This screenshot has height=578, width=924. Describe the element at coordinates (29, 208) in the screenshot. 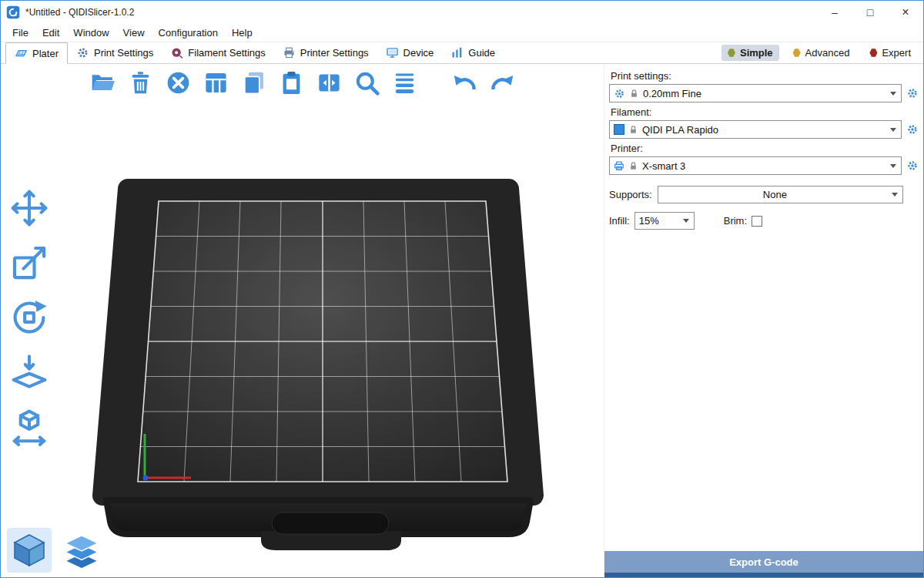

I see `move-icon` at that location.